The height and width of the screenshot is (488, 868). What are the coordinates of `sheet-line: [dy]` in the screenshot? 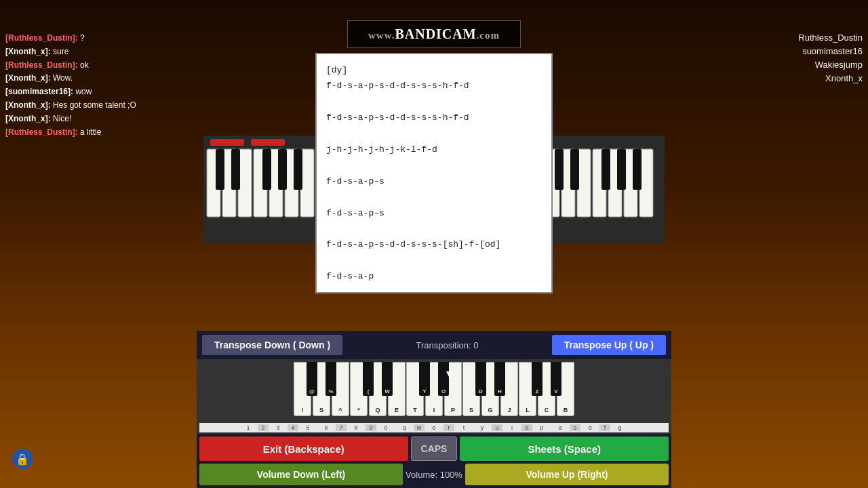 It's located at (434, 70).